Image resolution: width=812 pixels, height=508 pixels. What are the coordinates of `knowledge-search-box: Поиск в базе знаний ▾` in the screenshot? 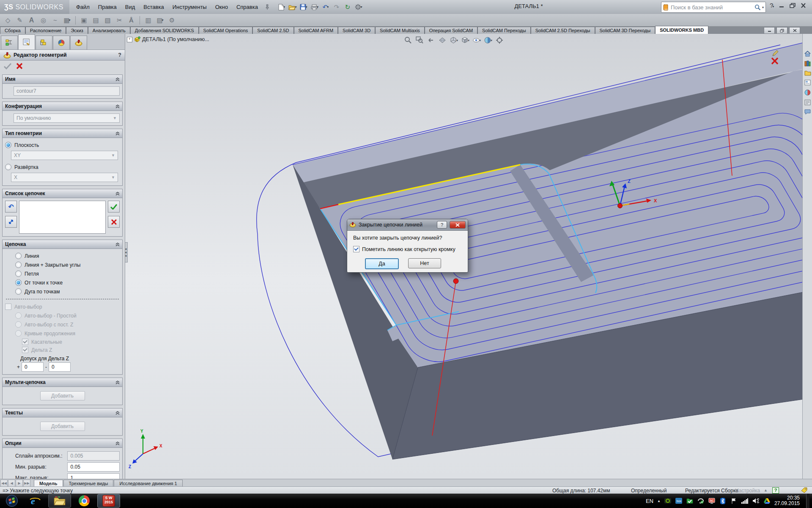 It's located at (713, 7).